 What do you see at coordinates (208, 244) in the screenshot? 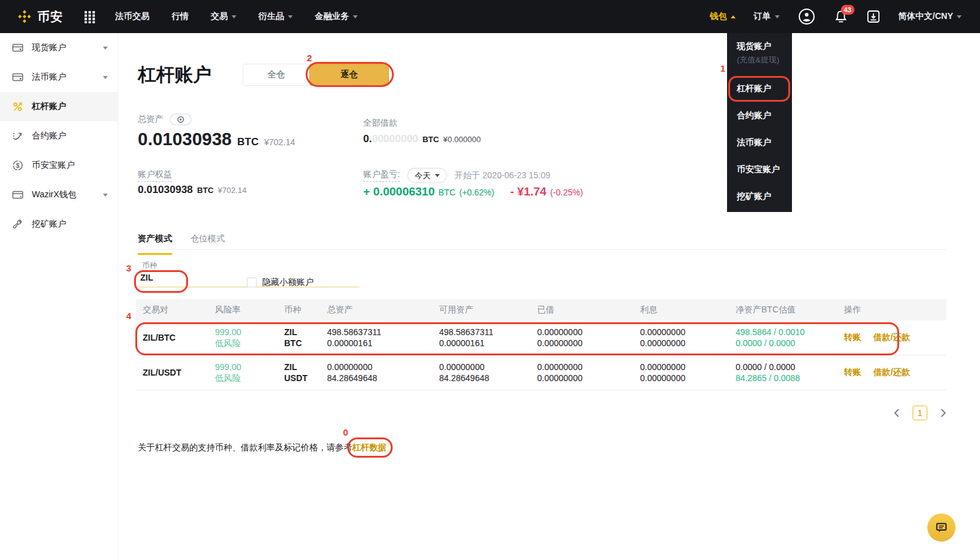
I see `tab-position-mode: 仓位模式` at bounding box center [208, 244].